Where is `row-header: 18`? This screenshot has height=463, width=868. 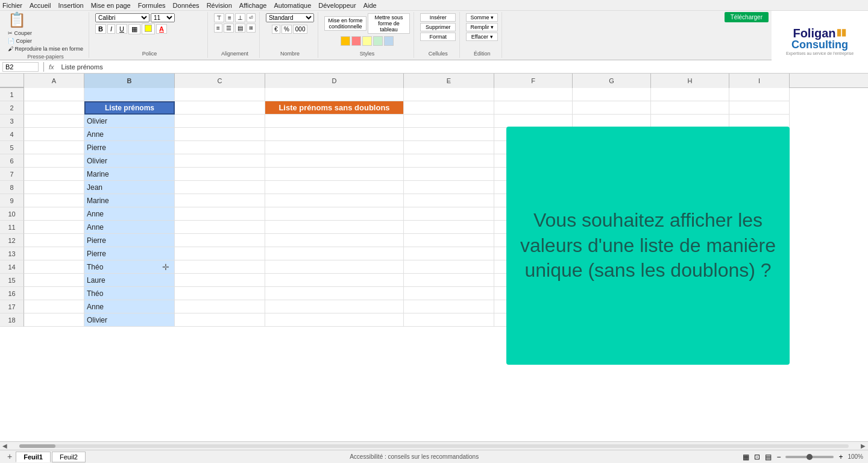 row-header: 18 is located at coordinates (12, 320).